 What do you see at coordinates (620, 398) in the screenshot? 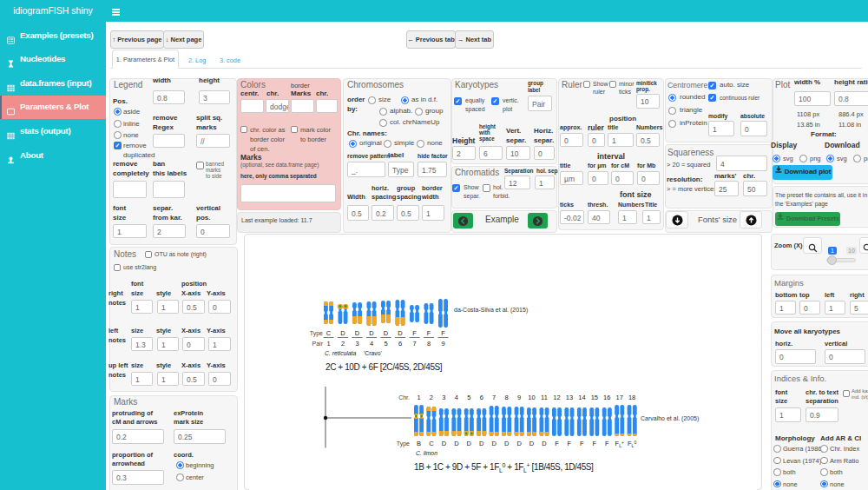
I see `svg-text: 17` at bounding box center [620, 398].